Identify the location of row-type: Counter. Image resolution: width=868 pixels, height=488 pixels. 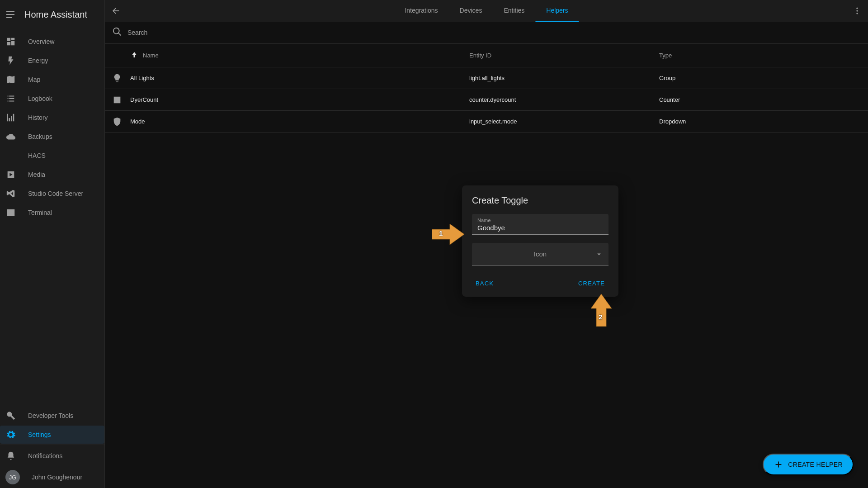
(760, 99).